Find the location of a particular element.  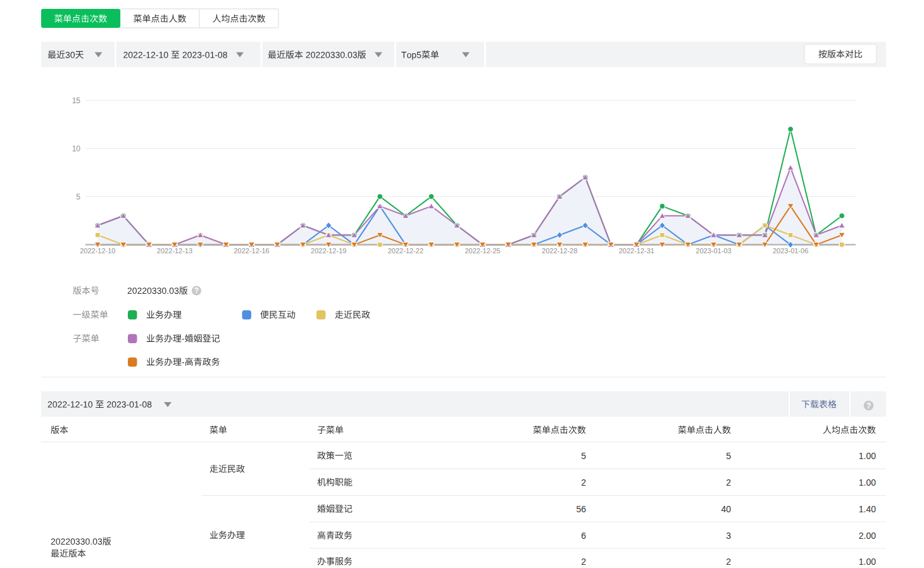

svg-text: 1.40 is located at coordinates (867, 509).